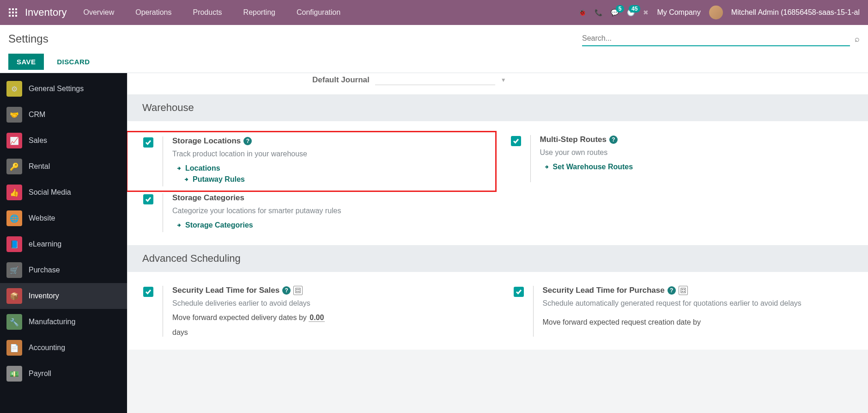 The image size is (868, 413). What do you see at coordinates (64, 270) in the screenshot?
I see `sidebar-item-purchase: 🛒Purchase` at bounding box center [64, 270].